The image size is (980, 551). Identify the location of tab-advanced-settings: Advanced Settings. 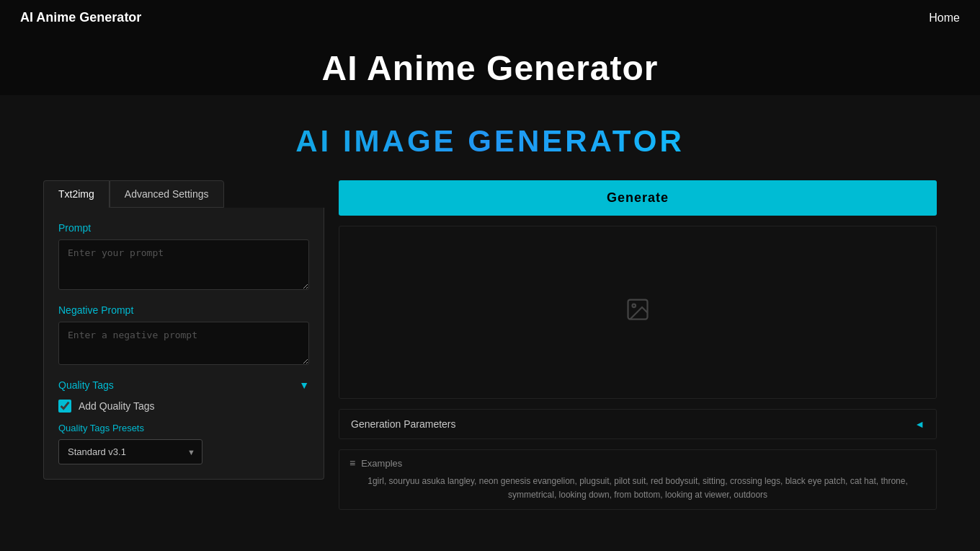
(167, 194).